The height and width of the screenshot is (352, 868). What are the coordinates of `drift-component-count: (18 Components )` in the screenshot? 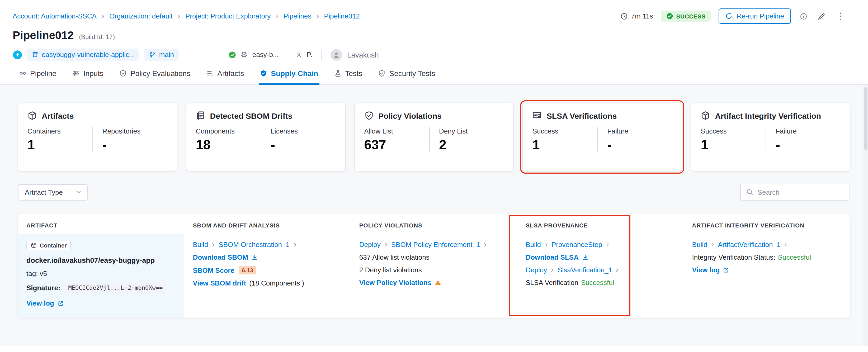 It's located at (277, 283).